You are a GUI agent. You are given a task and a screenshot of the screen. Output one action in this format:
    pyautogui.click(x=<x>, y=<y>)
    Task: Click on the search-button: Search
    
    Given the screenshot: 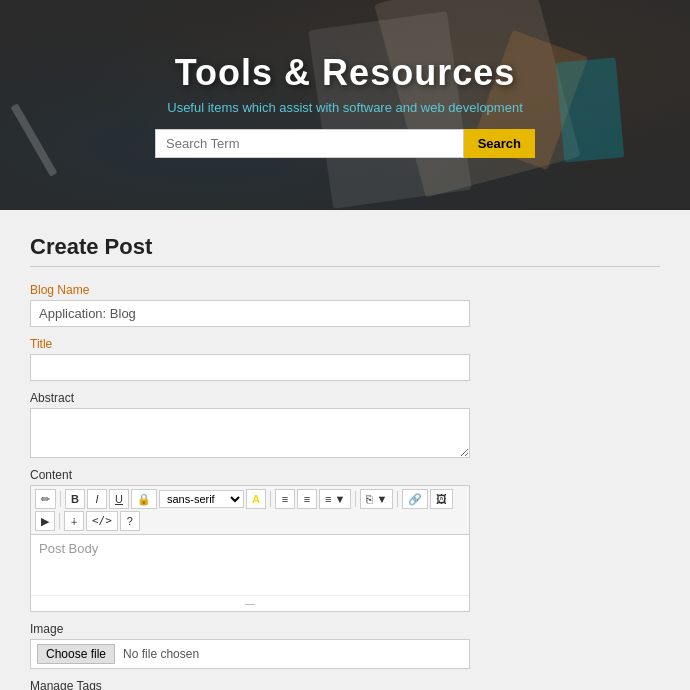 What is the action you would take?
    pyautogui.click(x=500, y=144)
    